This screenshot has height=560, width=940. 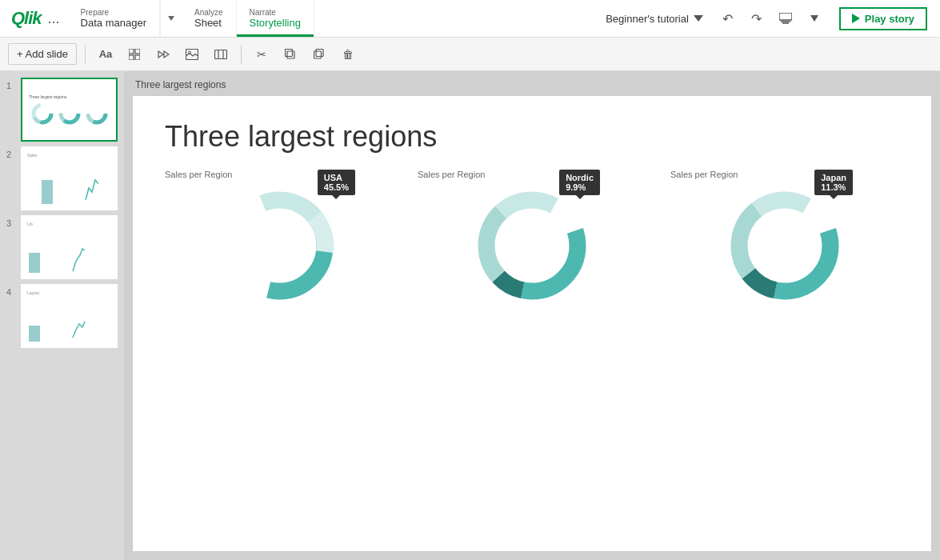 What do you see at coordinates (114, 13) in the screenshot?
I see `prepare-tab-small: Prepare` at bounding box center [114, 13].